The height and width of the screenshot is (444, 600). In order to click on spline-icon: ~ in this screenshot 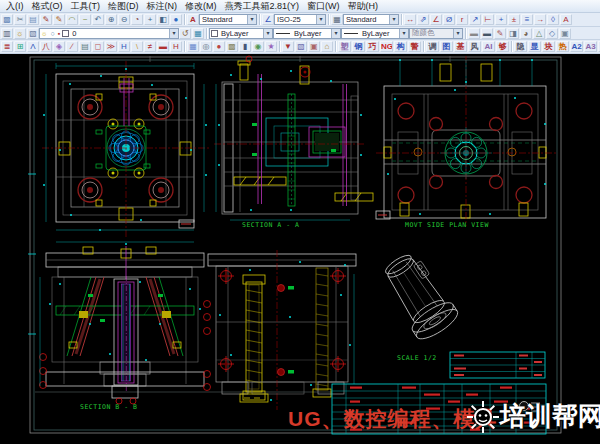, I will do `click(85, 20)`.